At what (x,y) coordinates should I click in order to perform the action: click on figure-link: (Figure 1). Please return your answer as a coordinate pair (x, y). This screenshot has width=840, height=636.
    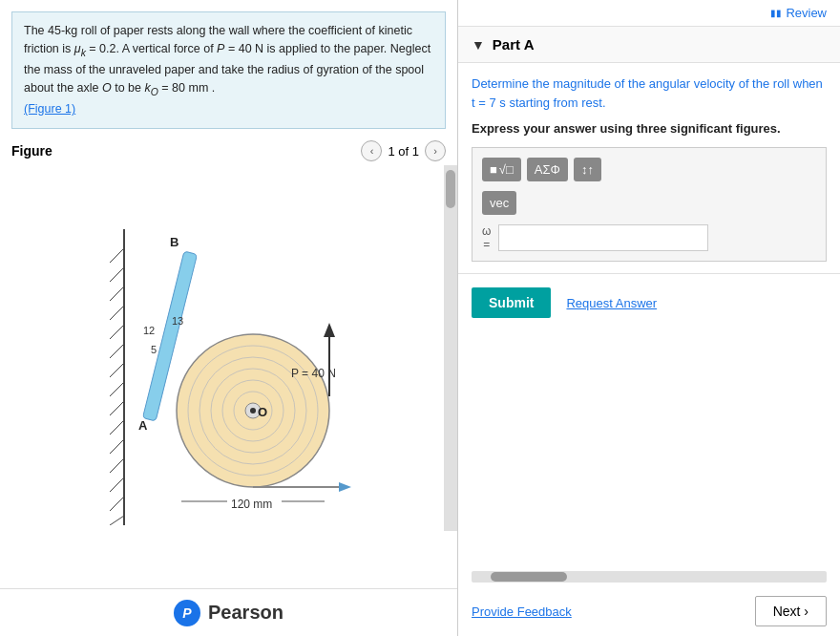
    Looking at the image, I should click on (50, 109).